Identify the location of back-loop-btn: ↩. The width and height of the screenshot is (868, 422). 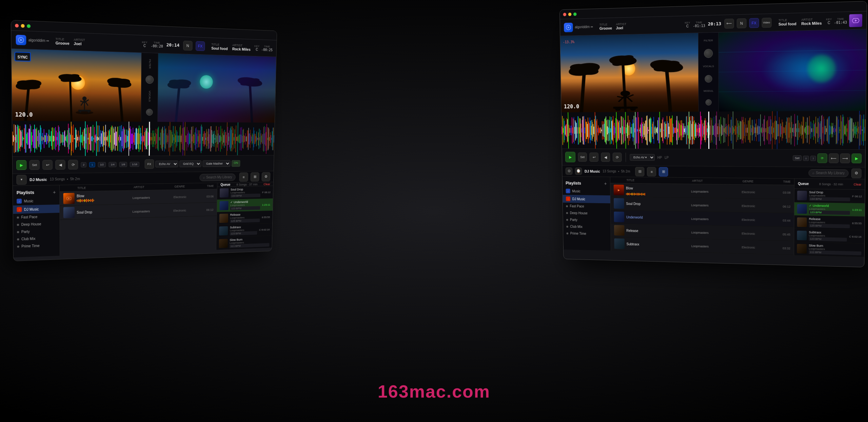
(47, 165).